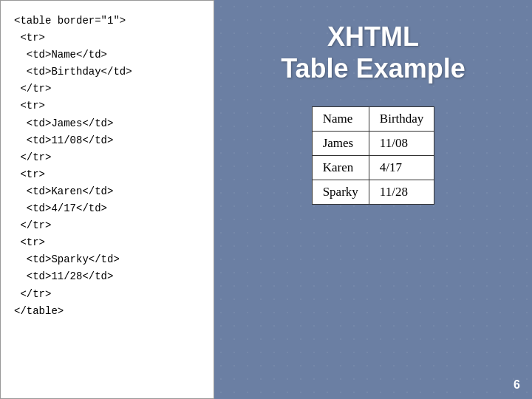 Image resolution: width=532 pixels, height=399 pixels. I want to click on slide-number: 6, so click(517, 385).